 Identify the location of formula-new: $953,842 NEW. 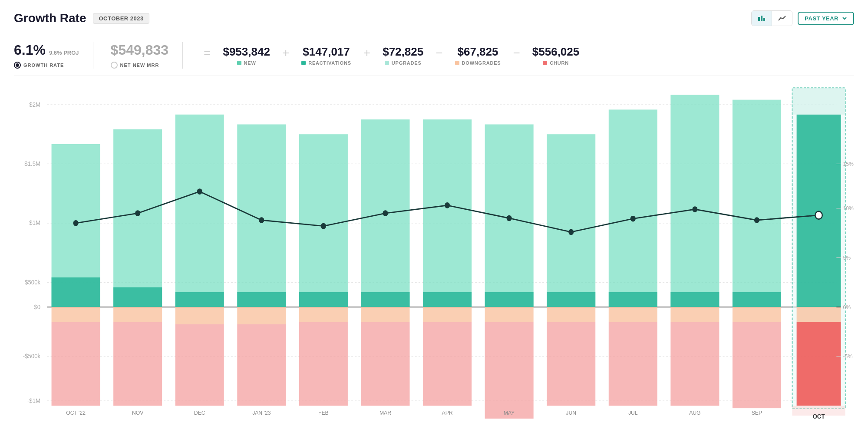
(246, 56).